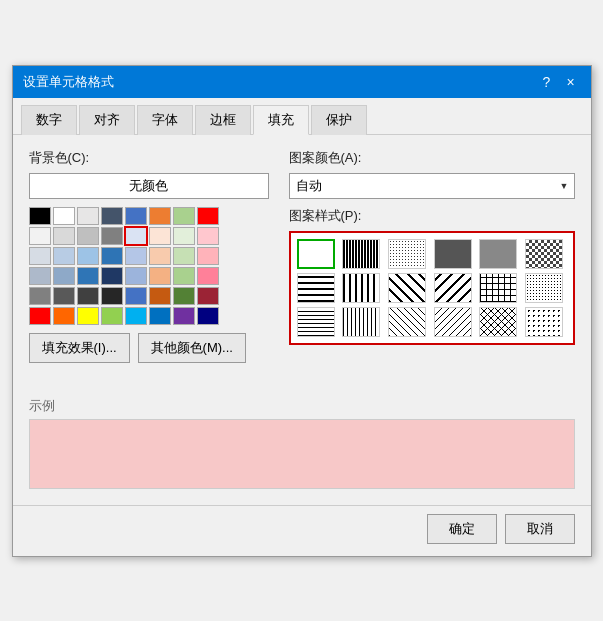 Image resolution: width=603 pixels, height=621 pixels. Describe the element at coordinates (160, 256) in the screenshot. I see `color-r3c6` at that location.